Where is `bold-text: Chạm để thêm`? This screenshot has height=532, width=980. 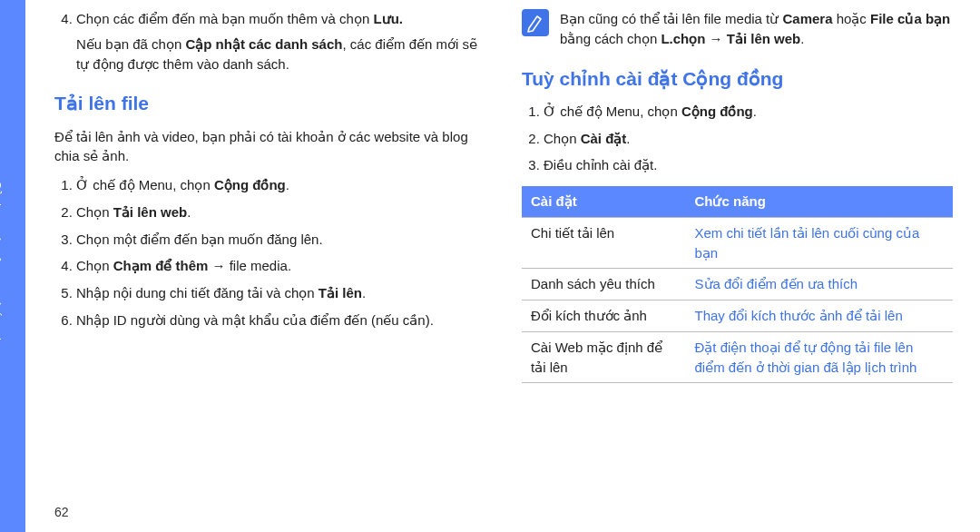 bold-text: Chạm để thêm is located at coordinates (162, 265).